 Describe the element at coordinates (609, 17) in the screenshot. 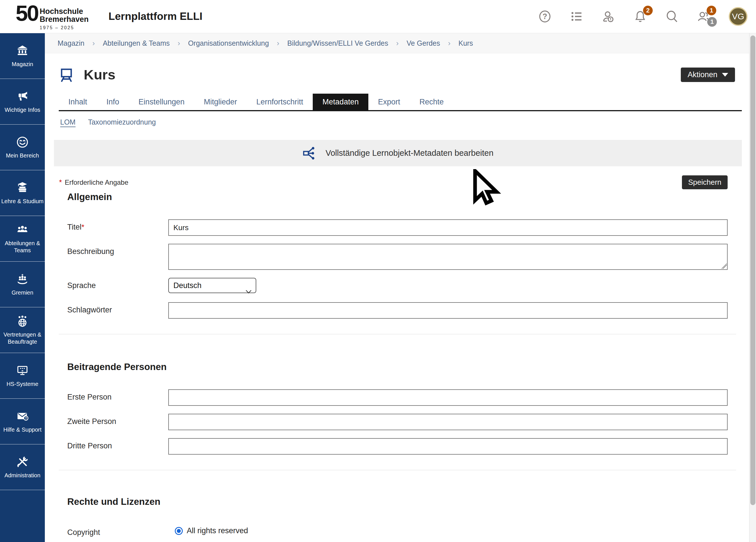

I see `user-status-icon` at that location.